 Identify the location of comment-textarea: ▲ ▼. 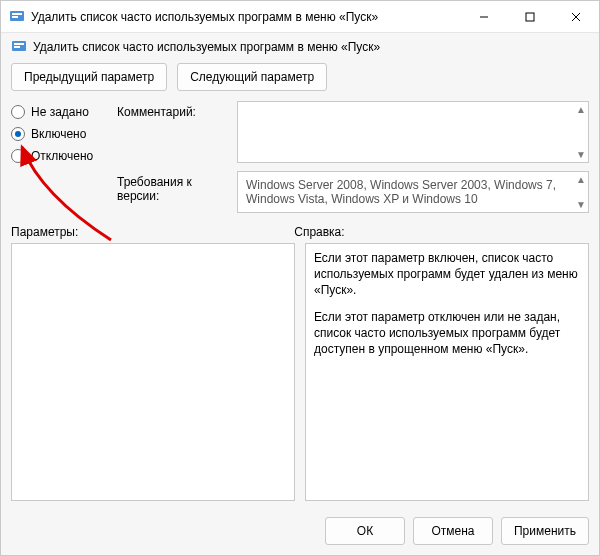
(413, 132).